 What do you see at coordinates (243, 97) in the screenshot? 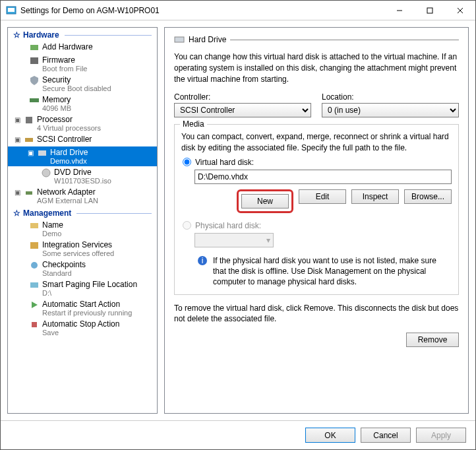
I see `controller-label: Controller:` at bounding box center [243, 97].